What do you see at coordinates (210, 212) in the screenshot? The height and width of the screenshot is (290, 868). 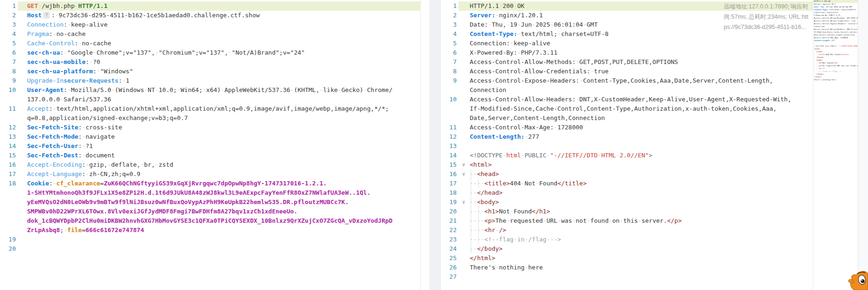 I see `request-code-row: SMPWBv0hD22WPrXL6TOwx.8Vlv0exiJGfJydMDF8…` at bounding box center [210, 212].